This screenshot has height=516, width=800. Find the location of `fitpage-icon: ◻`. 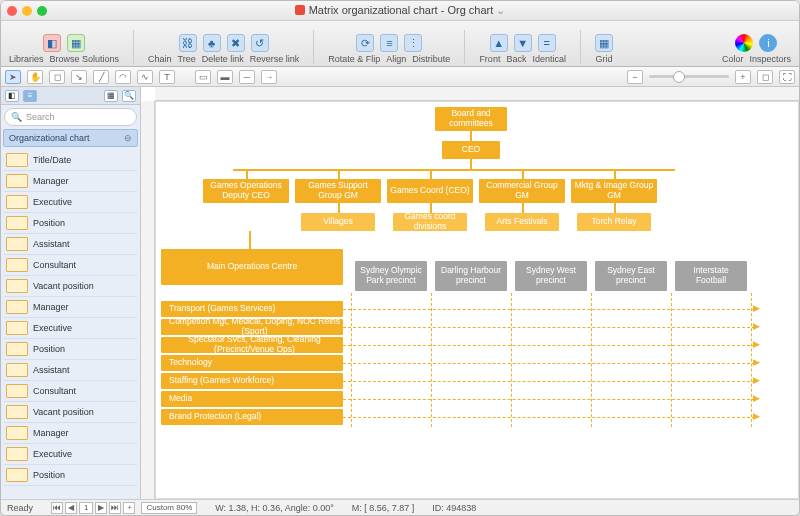

fitpage-icon: ◻ is located at coordinates (765, 77).